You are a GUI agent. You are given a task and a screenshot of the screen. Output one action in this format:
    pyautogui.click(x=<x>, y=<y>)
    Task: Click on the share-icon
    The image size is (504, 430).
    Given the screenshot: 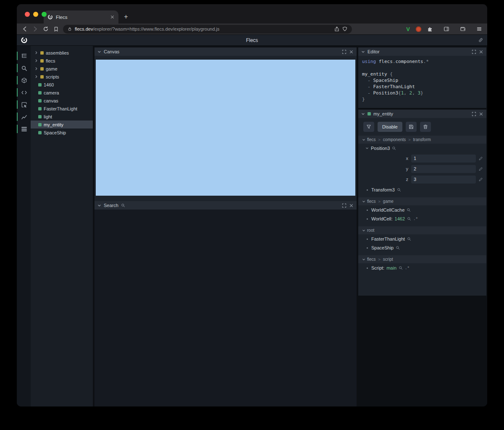 What is the action you would take?
    pyautogui.click(x=337, y=29)
    